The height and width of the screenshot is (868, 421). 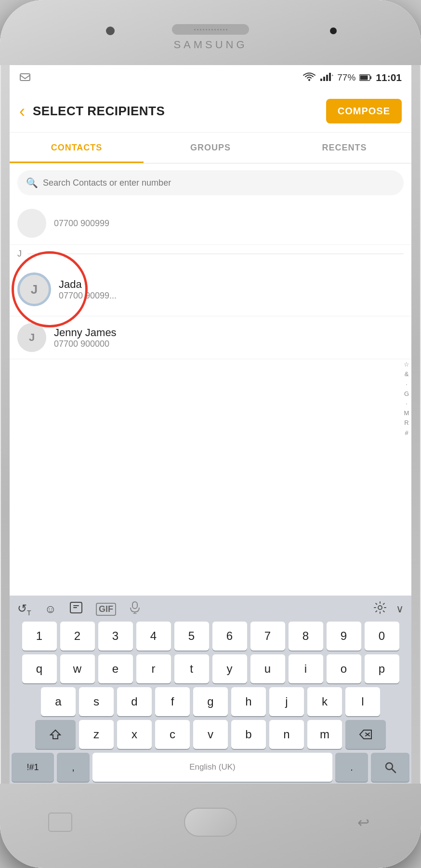 What do you see at coordinates (325, 734) in the screenshot?
I see `key-m: m` at bounding box center [325, 734].